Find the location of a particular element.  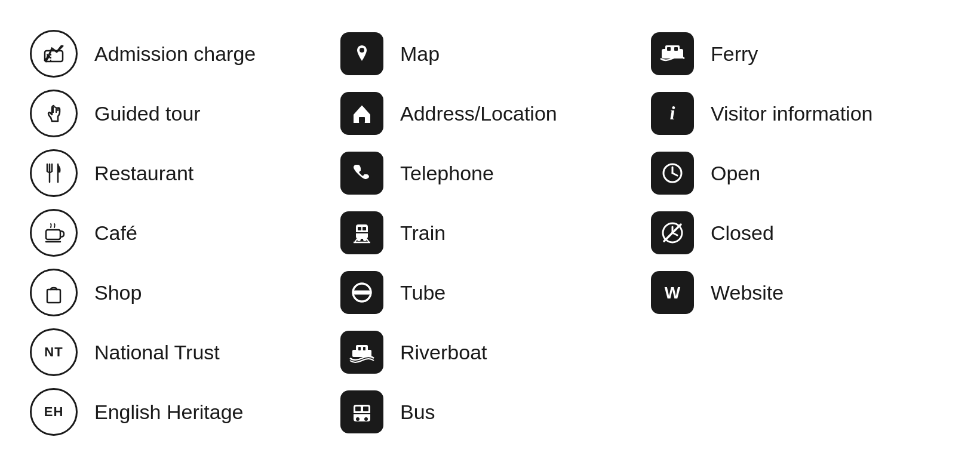

website-icon: W is located at coordinates (672, 293).